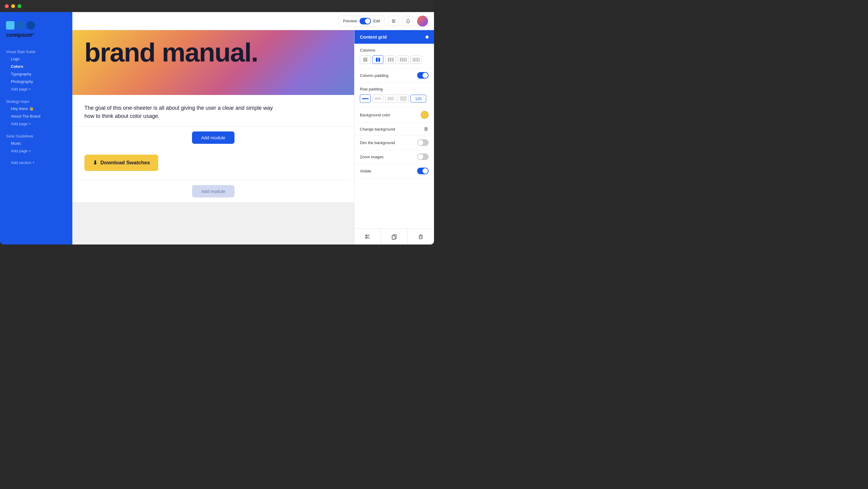 This screenshot has height=489, width=868. What do you see at coordinates (394, 136) in the screenshot?
I see `panel-body: Columns` at bounding box center [394, 136].